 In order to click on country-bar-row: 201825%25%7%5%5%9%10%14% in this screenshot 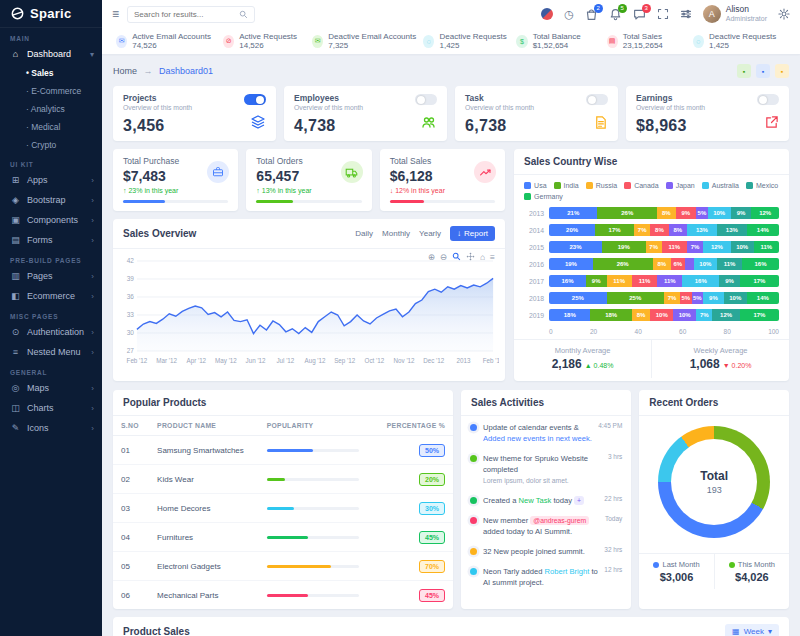, I will do `click(652, 298)`.